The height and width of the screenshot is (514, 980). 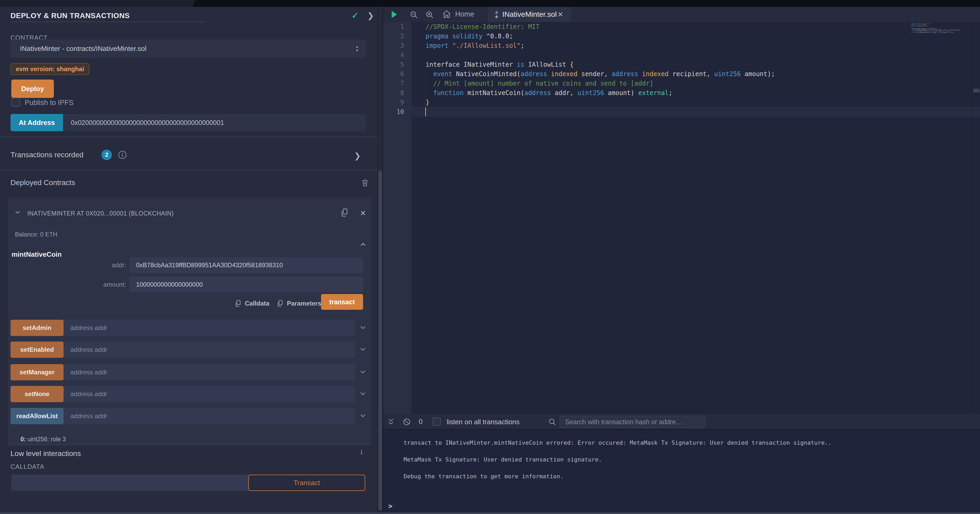 I want to click on function-input-setManager, so click(x=209, y=373).